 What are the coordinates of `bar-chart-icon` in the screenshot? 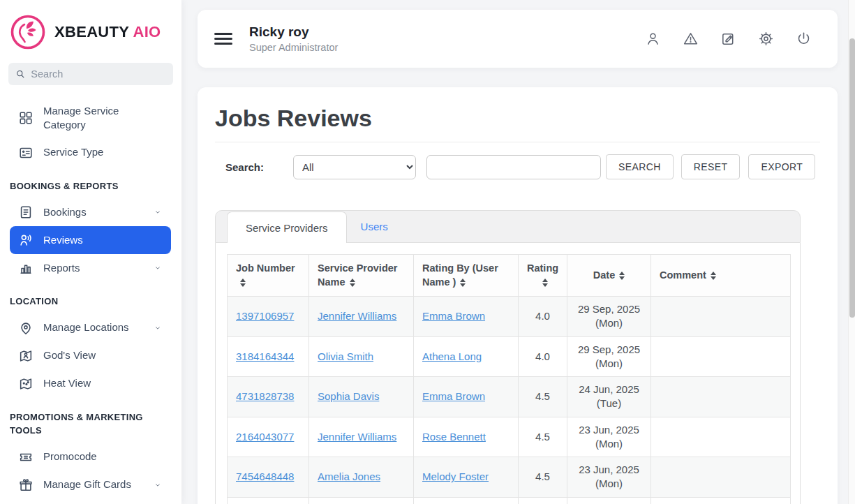 It's located at (26, 268).